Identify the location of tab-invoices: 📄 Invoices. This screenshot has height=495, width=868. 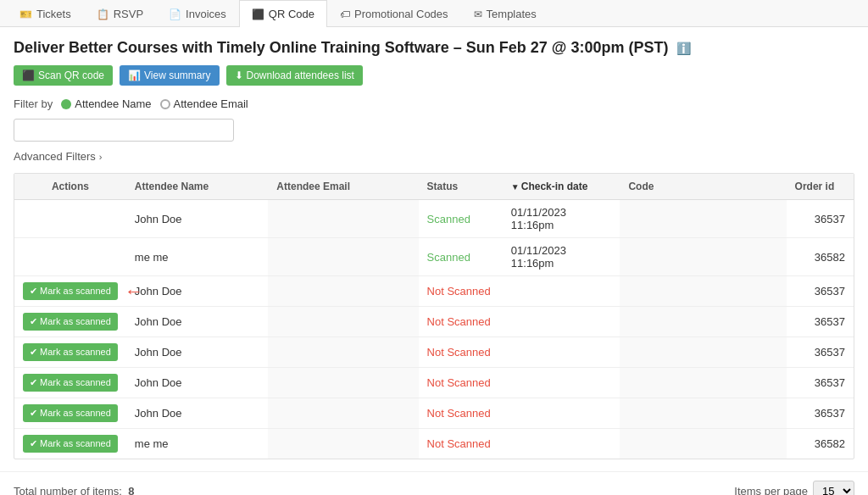
(198, 14).